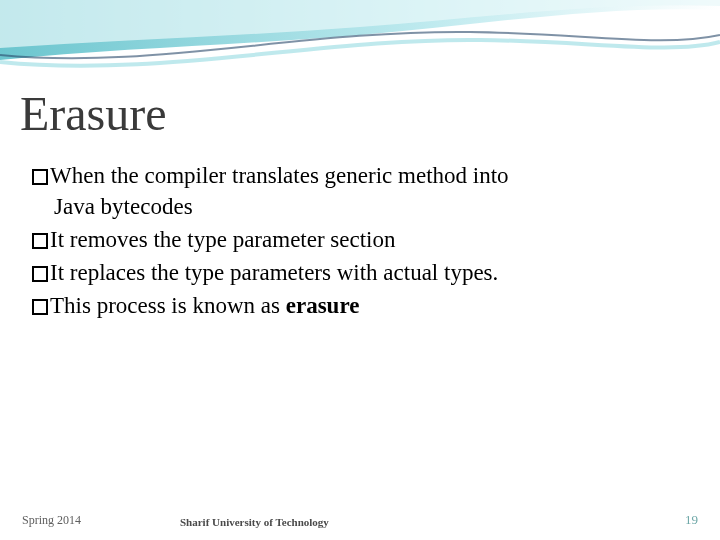 The image size is (720, 540). I want to click on bullet-item: It replaces the type parameters with act…, so click(366, 272).